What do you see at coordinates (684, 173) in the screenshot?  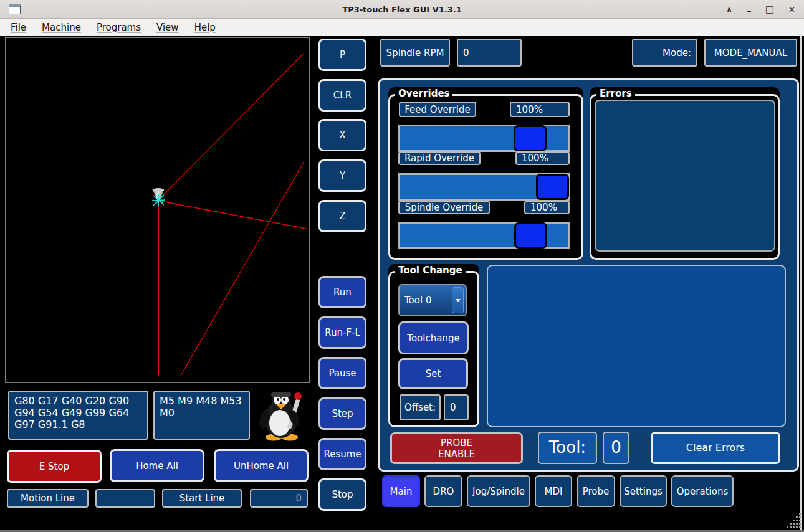 I see `errors-group: Errors` at bounding box center [684, 173].